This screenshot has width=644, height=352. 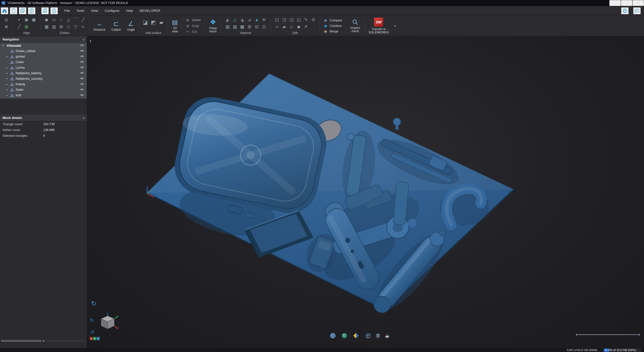 I want to click on align-surface-icon: ▣, so click(x=34, y=20).